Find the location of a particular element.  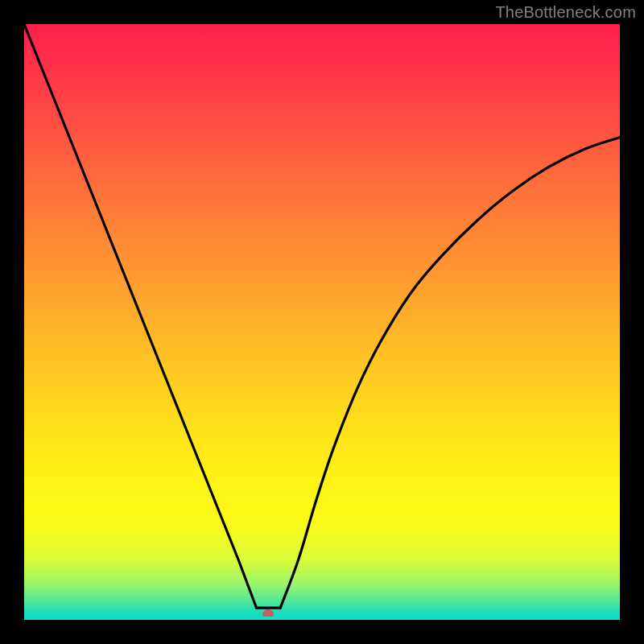

watermark-text: TheBottleneck.com is located at coordinates (565, 13).